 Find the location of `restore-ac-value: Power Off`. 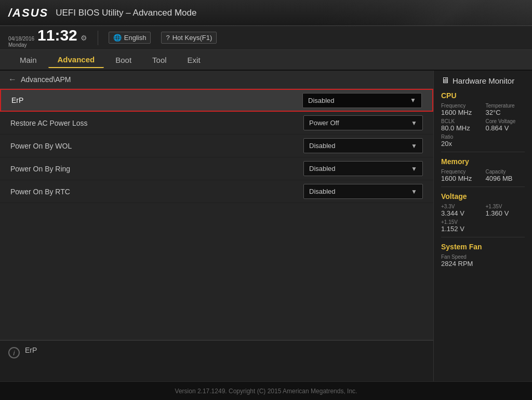

restore-ac-value: Power Off is located at coordinates (324, 123).